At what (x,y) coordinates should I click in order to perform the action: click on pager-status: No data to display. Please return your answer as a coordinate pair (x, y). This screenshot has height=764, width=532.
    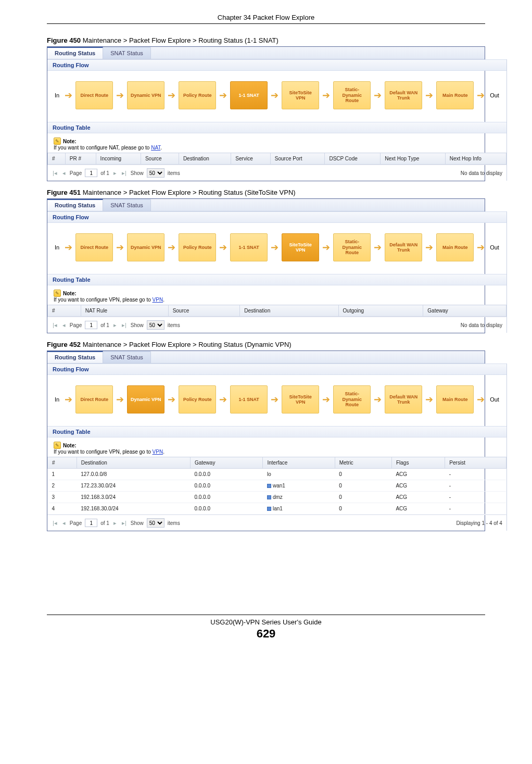
    Looking at the image, I should click on (482, 325).